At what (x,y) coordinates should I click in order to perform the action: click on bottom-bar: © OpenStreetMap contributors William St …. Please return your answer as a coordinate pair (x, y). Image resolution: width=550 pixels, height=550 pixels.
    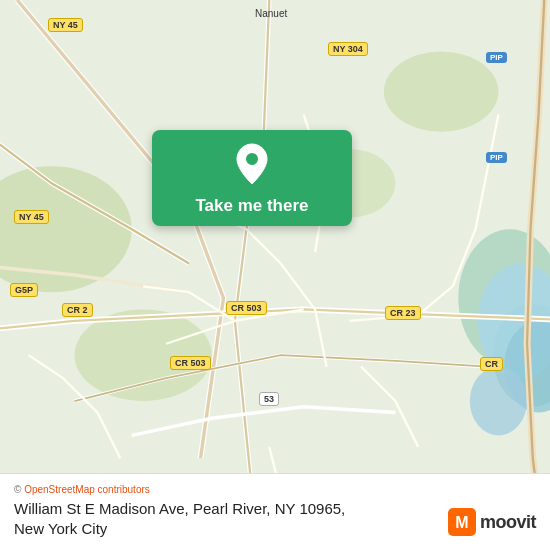
    Looking at the image, I should click on (275, 512).